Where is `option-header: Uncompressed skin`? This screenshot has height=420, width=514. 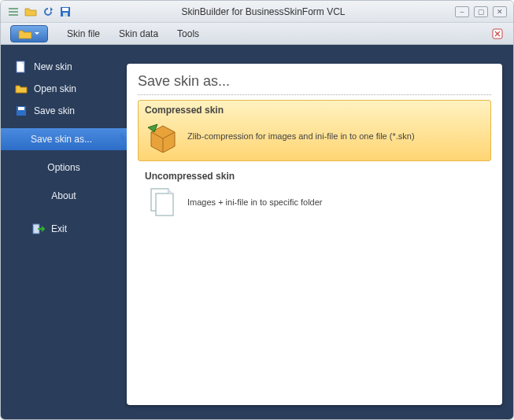
option-header: Uncompressed skin is located at coordinates (315, 175).